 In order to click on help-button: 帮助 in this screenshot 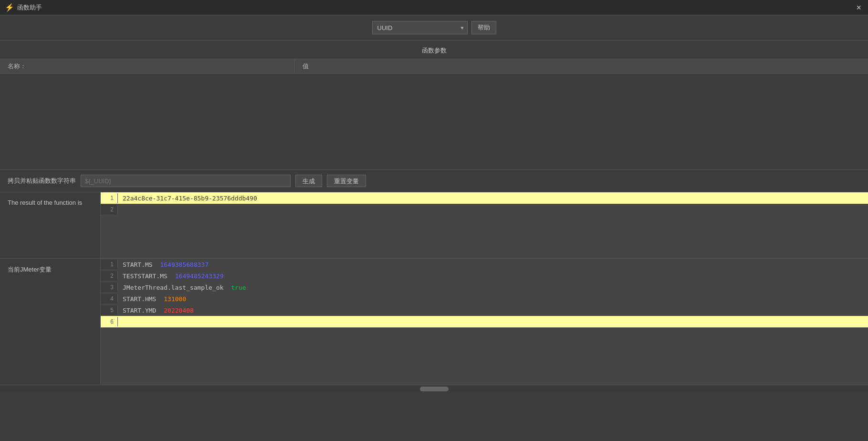, I will do `click(484, 28)`.